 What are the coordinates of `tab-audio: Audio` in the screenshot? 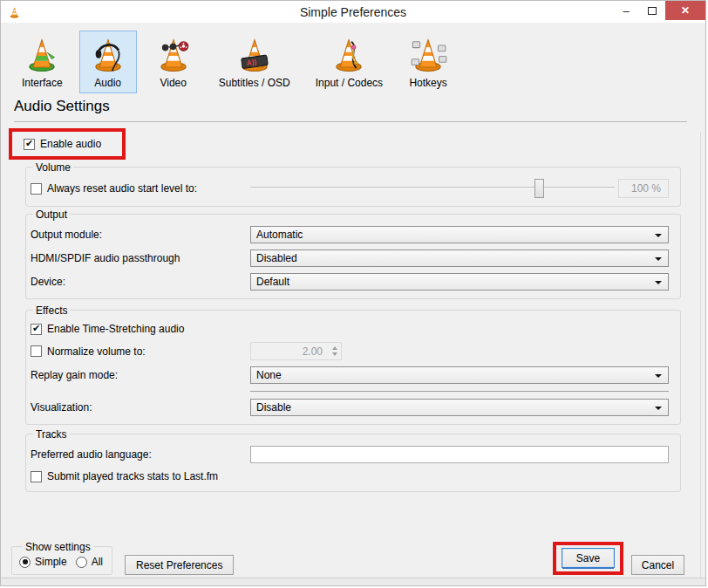 It's located at (108, 62).